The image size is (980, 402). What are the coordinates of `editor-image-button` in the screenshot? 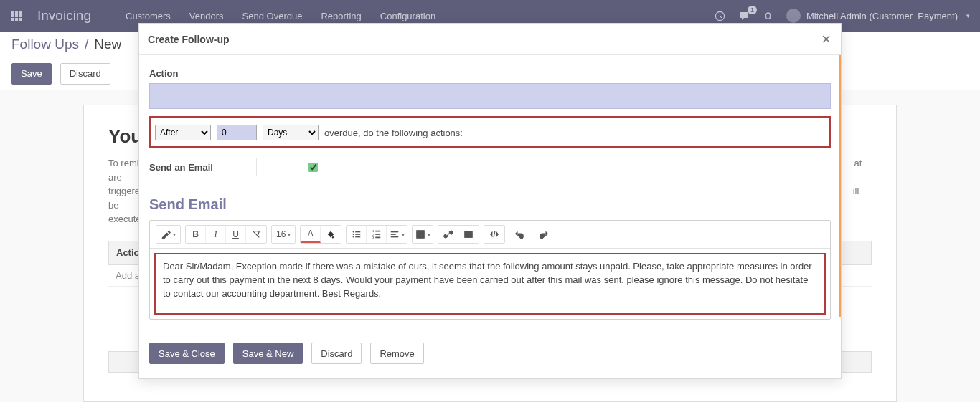 It's located at (468, 234).